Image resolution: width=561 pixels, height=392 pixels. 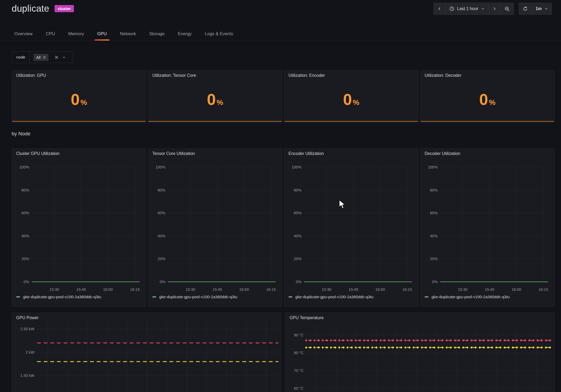 What do you see at coordinates (215, 228) in the screenshot?
I see `chart-panel-tensor-core-utilization: Tensor Core Utilization 15:3015:4516:001…` at bounding box center [215, 228].